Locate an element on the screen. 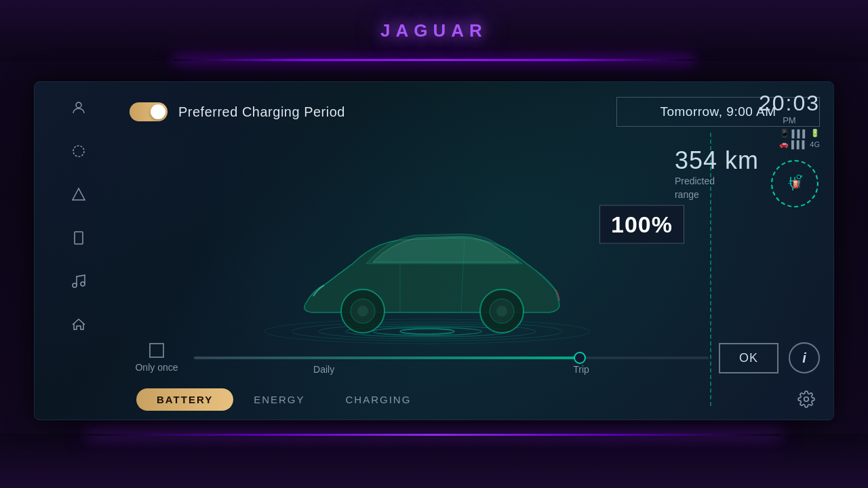  tab-bar: BATTERY ENERGY CHARGING is located at coordinates (478, 399).